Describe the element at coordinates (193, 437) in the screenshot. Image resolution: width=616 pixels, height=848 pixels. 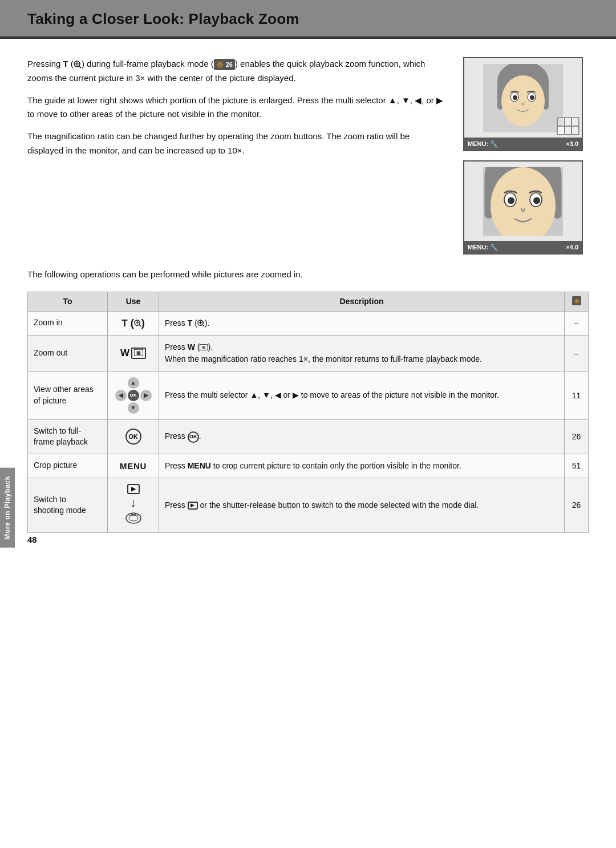
I see `ok-inline-icon: OK` at that location.